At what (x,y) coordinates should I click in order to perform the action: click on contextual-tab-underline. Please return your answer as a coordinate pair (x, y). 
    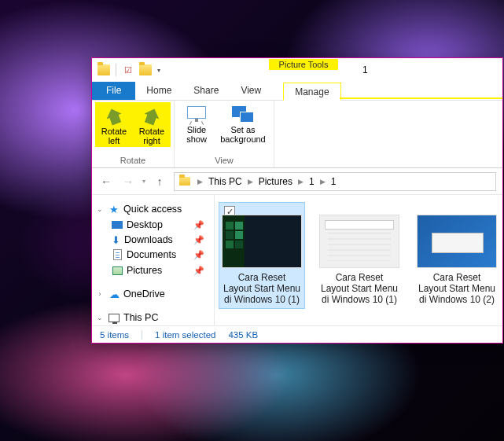
    Looking at the image, I should click on (421, 99).